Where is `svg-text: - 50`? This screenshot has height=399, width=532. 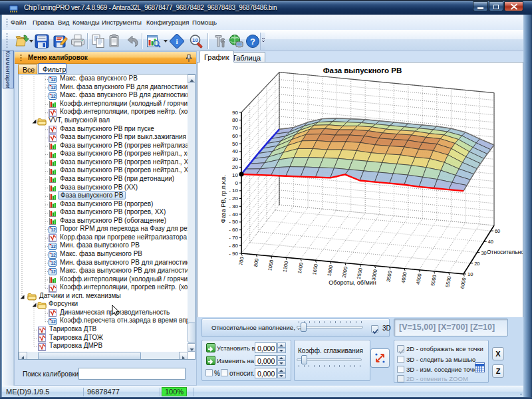 svg-text: - 50 is located at coordinates (233, 222).